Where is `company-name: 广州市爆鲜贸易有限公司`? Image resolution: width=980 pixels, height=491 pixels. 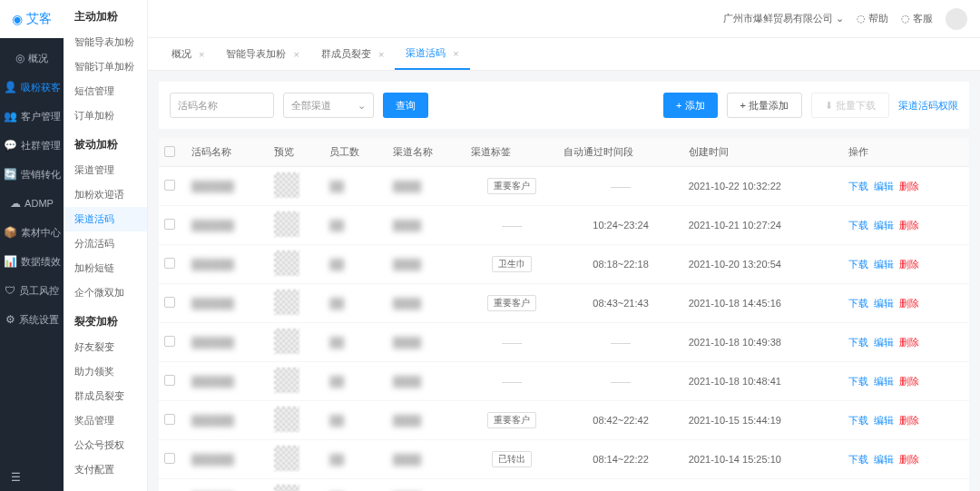
company-name: 广州市爆鲜贸易有限公司 is located at coordinates (779, 18).